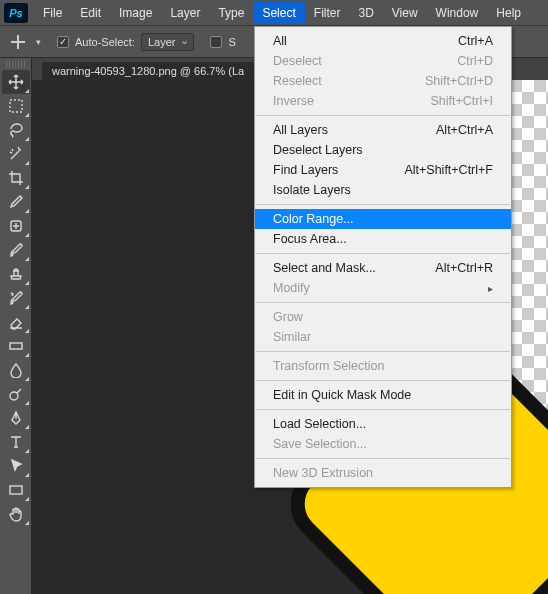 This screenshot has height=594, width=548. Describe the element at coordinates (232, 42) in the screenshot. I see `show-transform-label: S` at that location.